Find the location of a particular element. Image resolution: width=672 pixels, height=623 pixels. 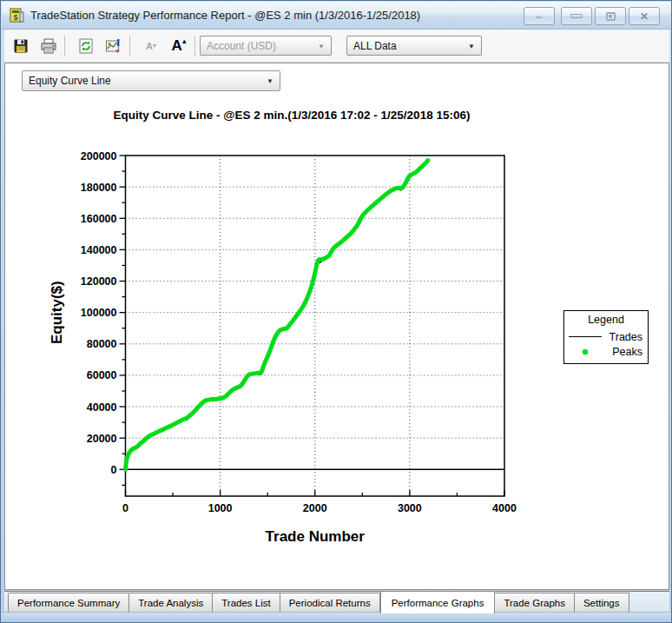

tab-trade-analysis: Trade Analysis is located at coordinates (171, 603).